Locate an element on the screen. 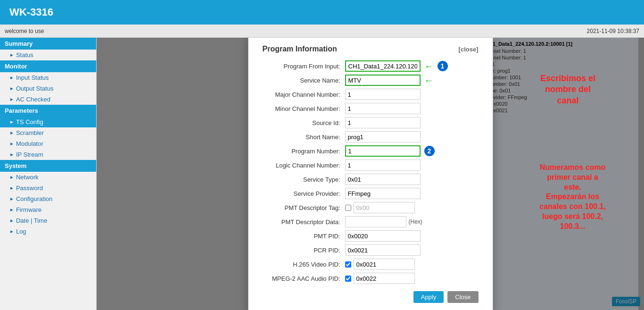 This screenshot has height=310, width=644. sidebar-item-ts-config: ► TS Config is located at coordinates (48, 122).